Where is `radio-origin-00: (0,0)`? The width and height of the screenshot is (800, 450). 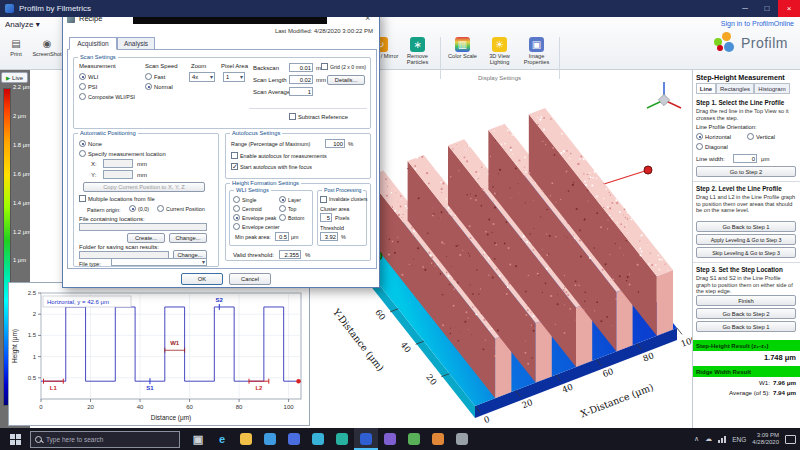 radio-origin-00: (0,0) is located at coordinates (139, 208).